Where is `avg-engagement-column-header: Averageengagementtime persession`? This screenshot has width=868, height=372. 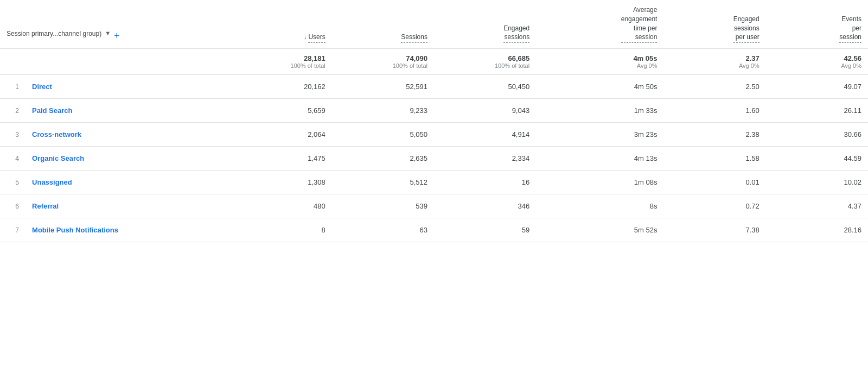 avg-engagement-column-header: Averageengagementtime persession is located at coordinates (600, 24).